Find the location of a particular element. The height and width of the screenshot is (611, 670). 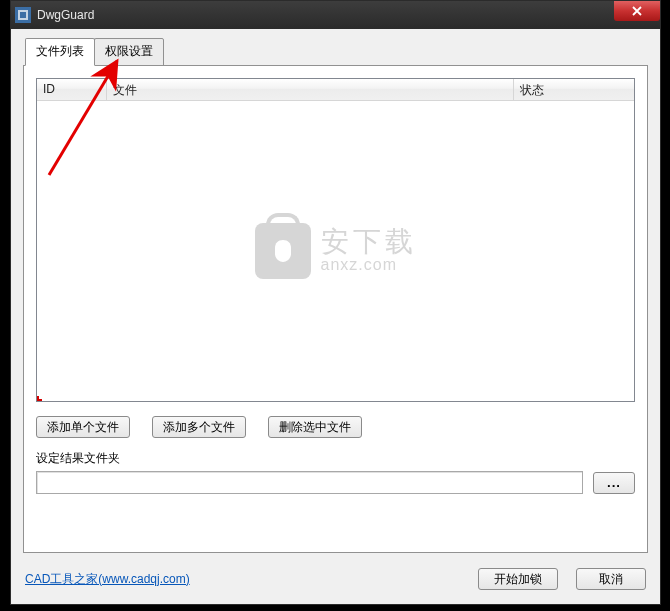

window-title: DwgGuard is located at coordinates (66, 15).